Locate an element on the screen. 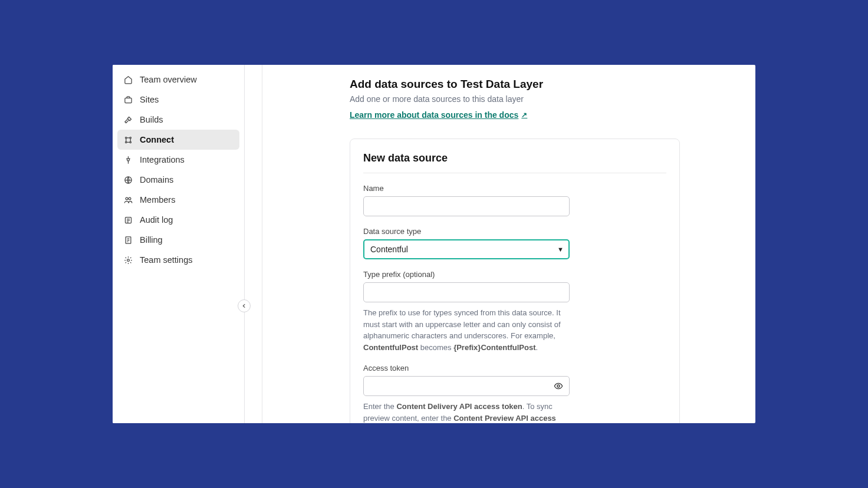 The width and height of the screenshot is (868, 488). connect-icon is located at coordinates (128, 140).